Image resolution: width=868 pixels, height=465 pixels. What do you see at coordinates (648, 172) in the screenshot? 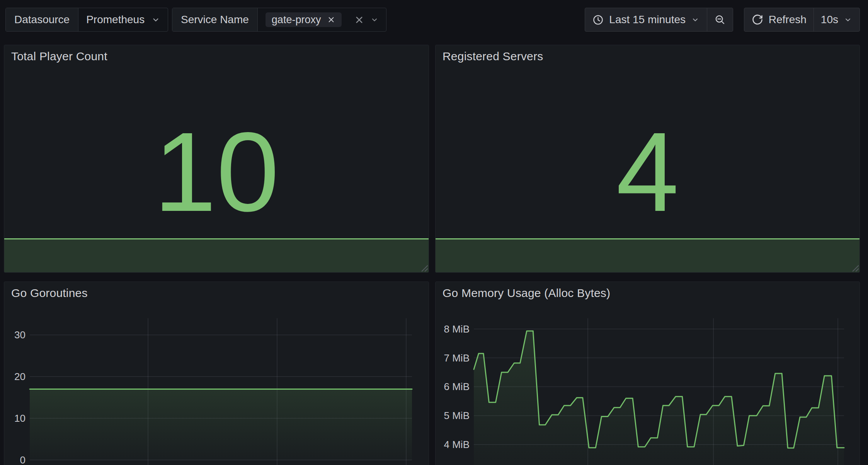
I see `stat-value: 4` at bounding box center [648, 172].